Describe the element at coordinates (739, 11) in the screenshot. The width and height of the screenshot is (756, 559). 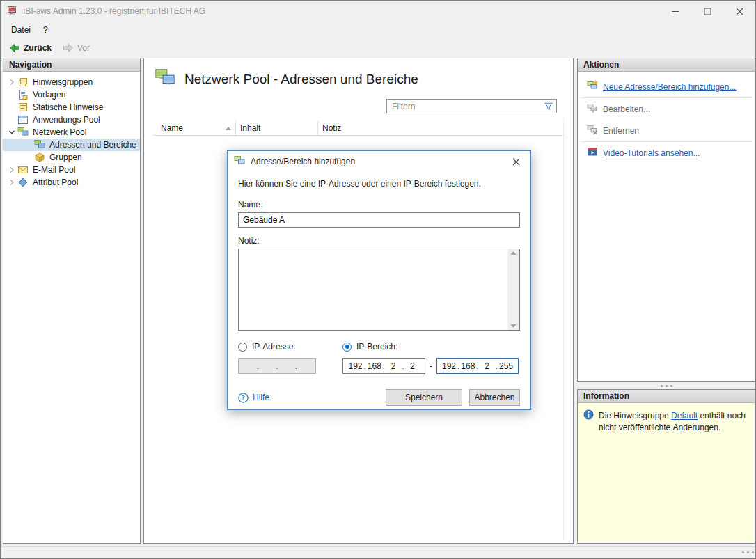
I see `close-button` at that location.